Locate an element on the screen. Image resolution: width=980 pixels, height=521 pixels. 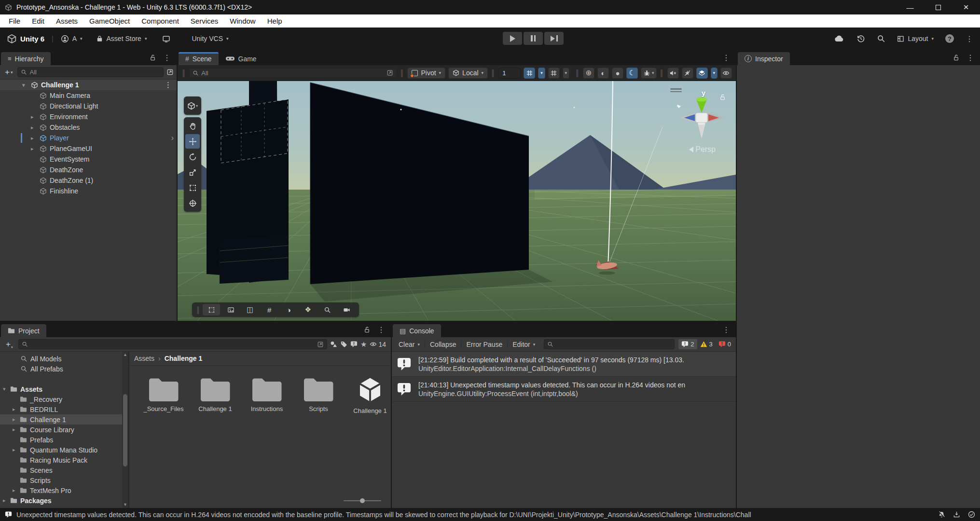
project-search-field is located at coordinates (173, 344).